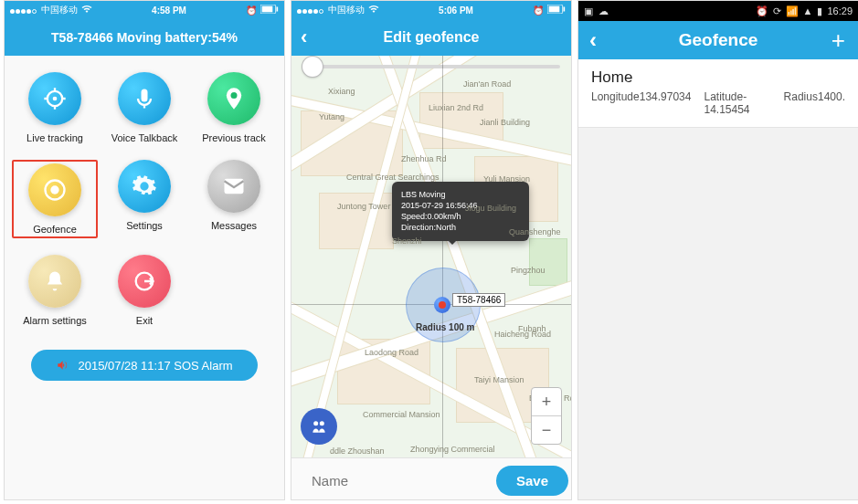 The image size is (858, 504). I want to click on menu-label: Live tracking, so click(55, 138).